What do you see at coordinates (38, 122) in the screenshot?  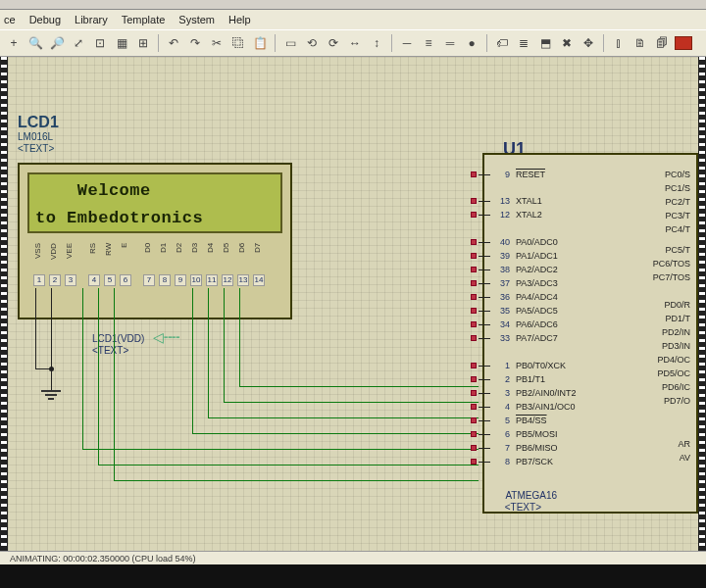 I see `lcd-ref: LCD1` at bounding box center [38, 122].